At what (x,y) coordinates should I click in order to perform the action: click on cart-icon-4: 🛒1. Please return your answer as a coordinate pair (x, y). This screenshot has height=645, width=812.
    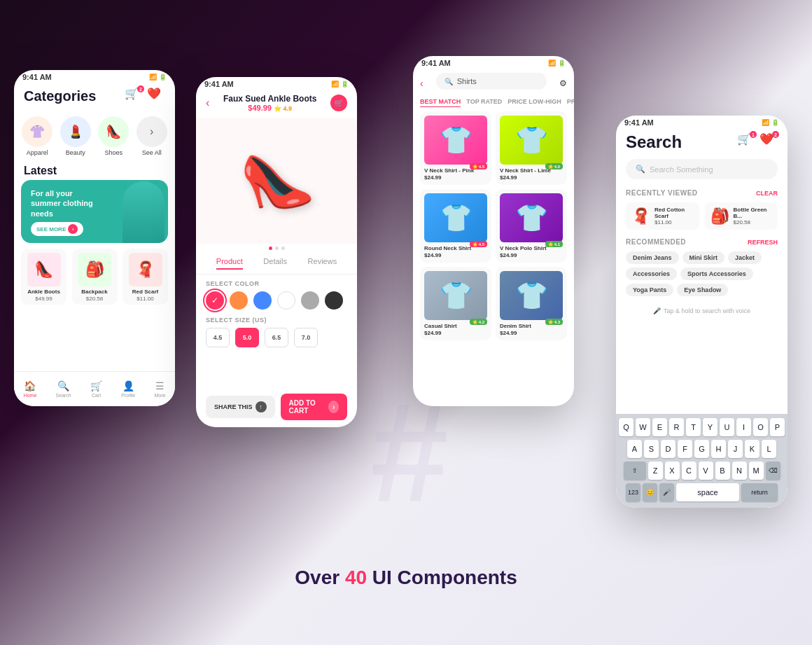
    Looking at the image, I should click on (746, 141).